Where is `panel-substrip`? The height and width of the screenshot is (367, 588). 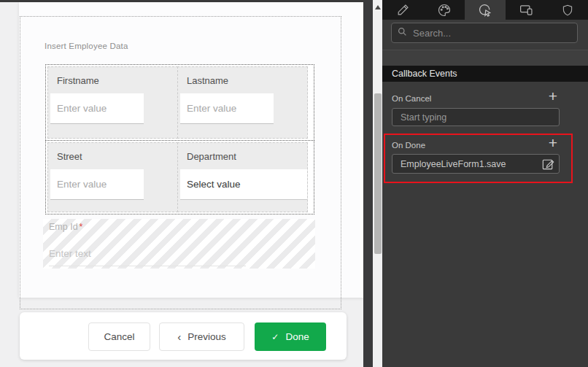
panel-substrip is located at coordinates (485, 58).